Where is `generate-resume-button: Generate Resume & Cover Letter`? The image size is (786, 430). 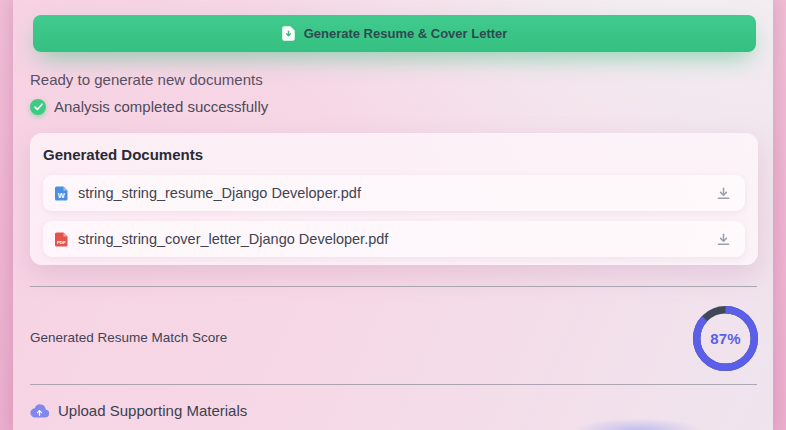 generate-resume-button: Generate Resume & Cover Letter is located at coordinates (394, 34).